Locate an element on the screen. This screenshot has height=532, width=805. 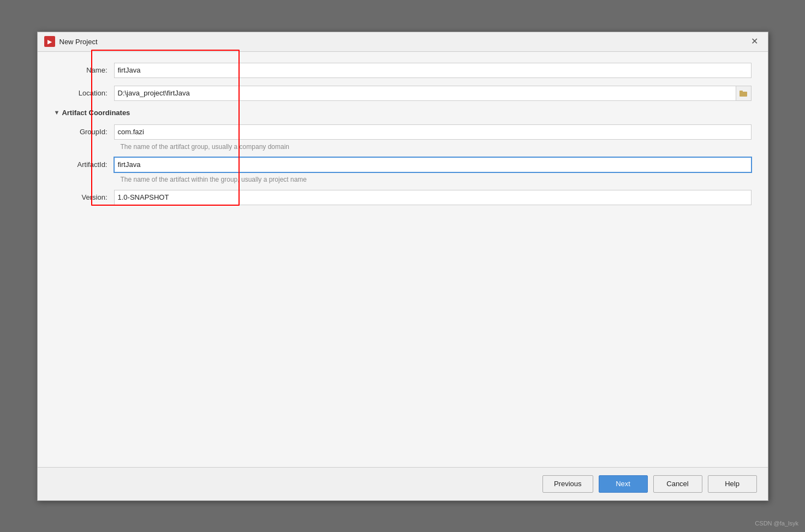
close-button: ✕ is located at coordinates (754, 41).